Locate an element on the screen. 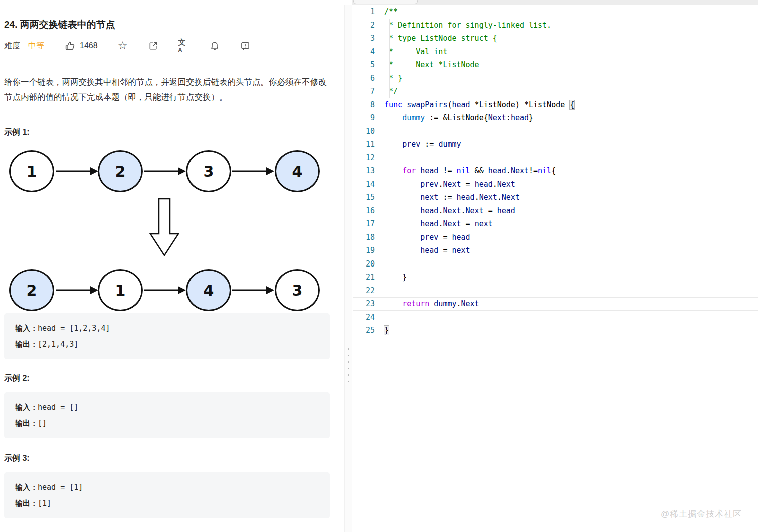 The width and height of the screenshot is (758, 532). code-line: 14 prev.Next = head.Next is located at coordinates (555, 184).